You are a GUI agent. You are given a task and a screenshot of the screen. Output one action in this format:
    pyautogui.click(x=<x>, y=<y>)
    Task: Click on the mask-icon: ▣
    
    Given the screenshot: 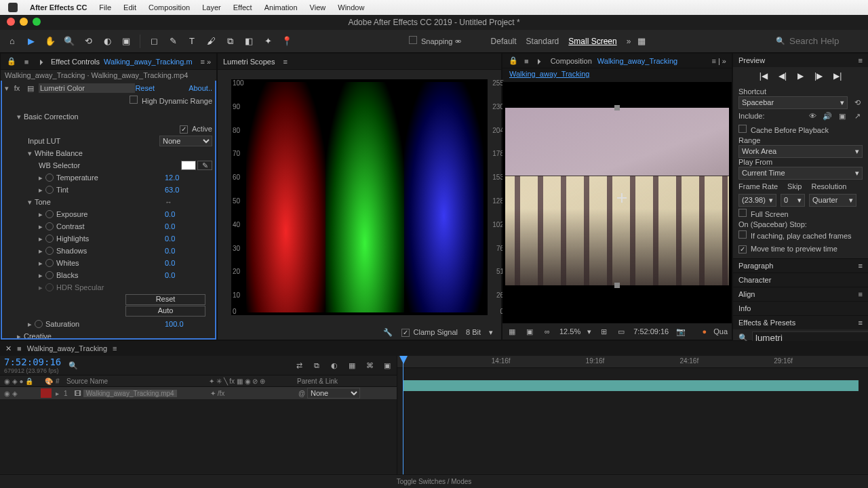 What is the action you would take?
    pyautogui.click(x=530, y=332)
    